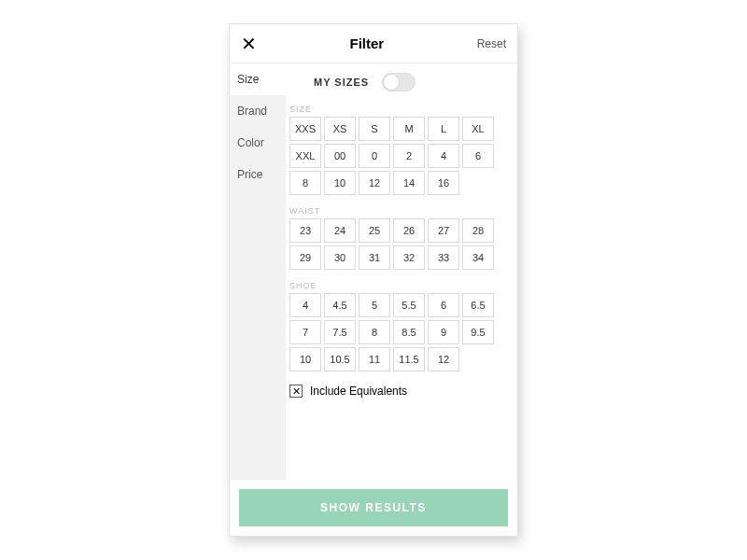 The image size is (747, 560). Describe the element at coordinates (478, 258) in the screenshot. I see `size-option: 34` at that location.